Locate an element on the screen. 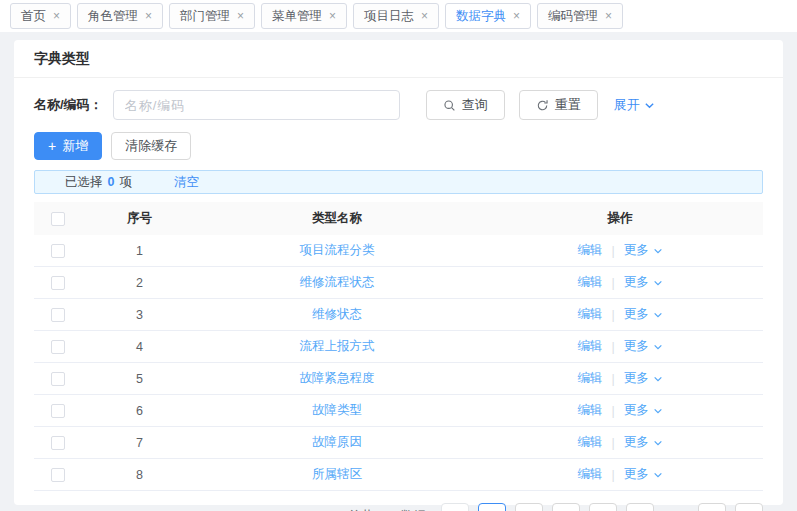  plus-icon: + is located at coordinates (52, 146).